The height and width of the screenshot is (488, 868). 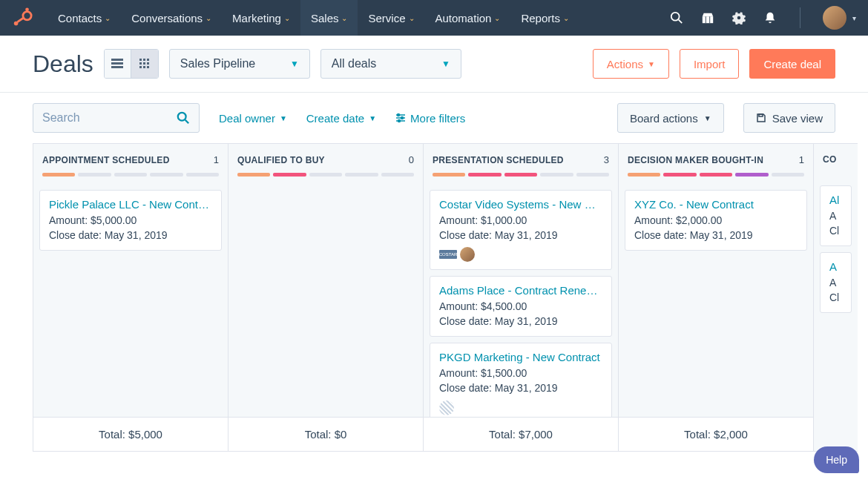 What do you see at coordinates (102, 118) in the screenshot?
I see `search-input` at bounding box center [102, 118].